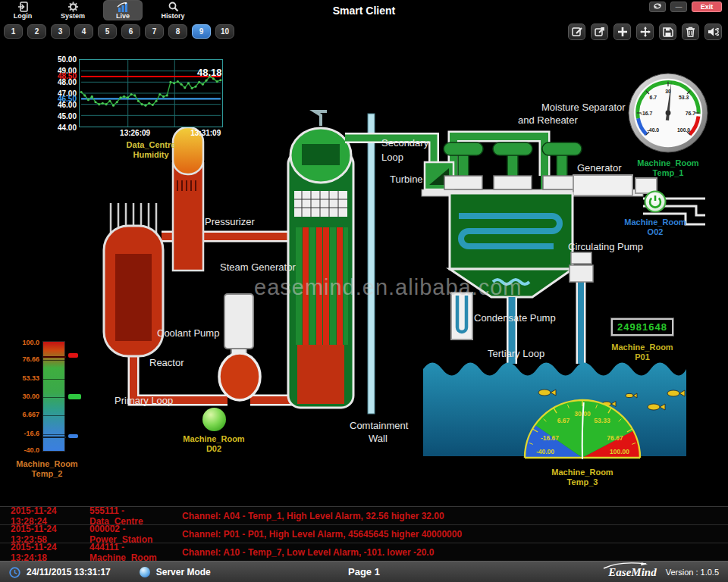  I want to click on turbine-valves, so click(513, 166).